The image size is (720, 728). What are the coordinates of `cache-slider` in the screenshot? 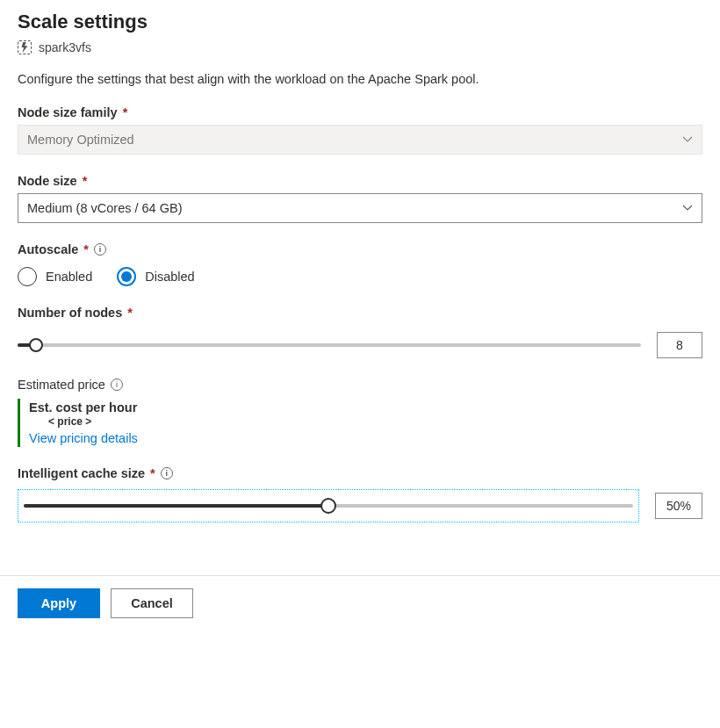 It's located at (328, 506).